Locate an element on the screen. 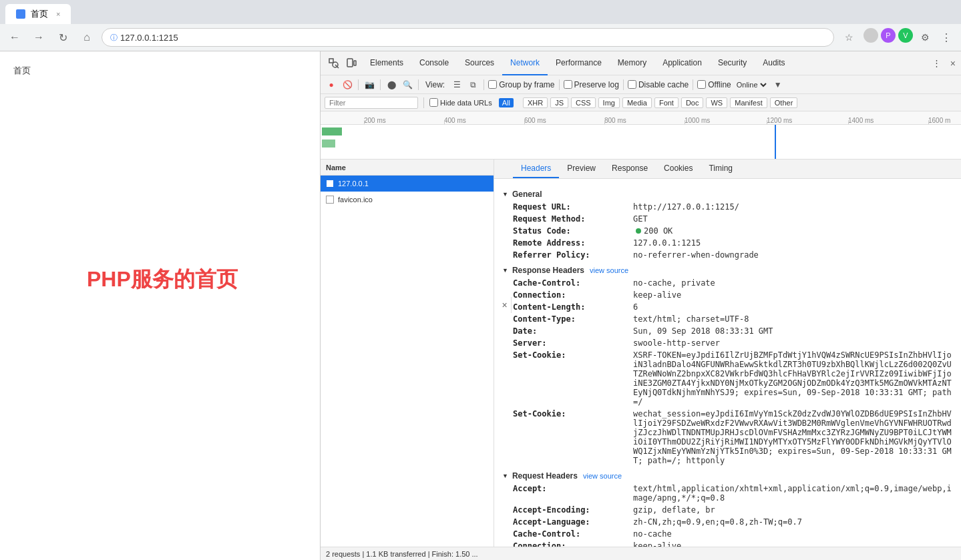 This screenshot has height=560, width=961. resp-row-set-cookie-2: Set-Cookie: wechat_session=eyJpdiI6ImVyY… is located at coordinates (728, 437).